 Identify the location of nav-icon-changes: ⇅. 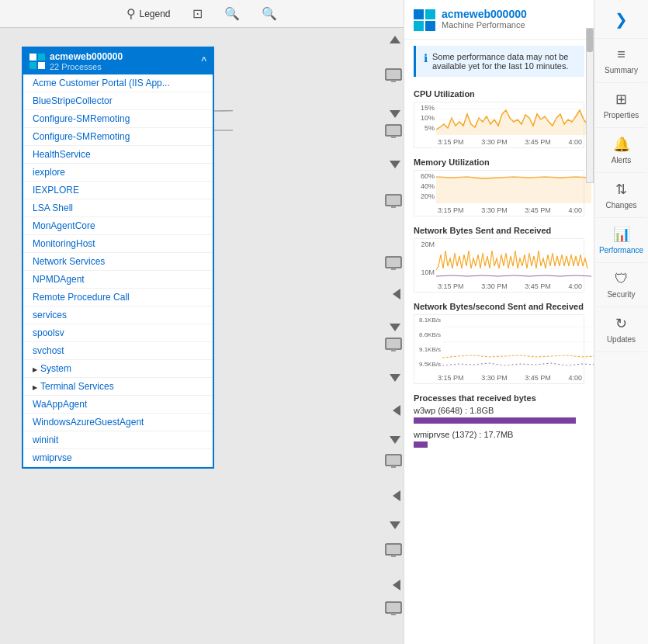
(621, 189).